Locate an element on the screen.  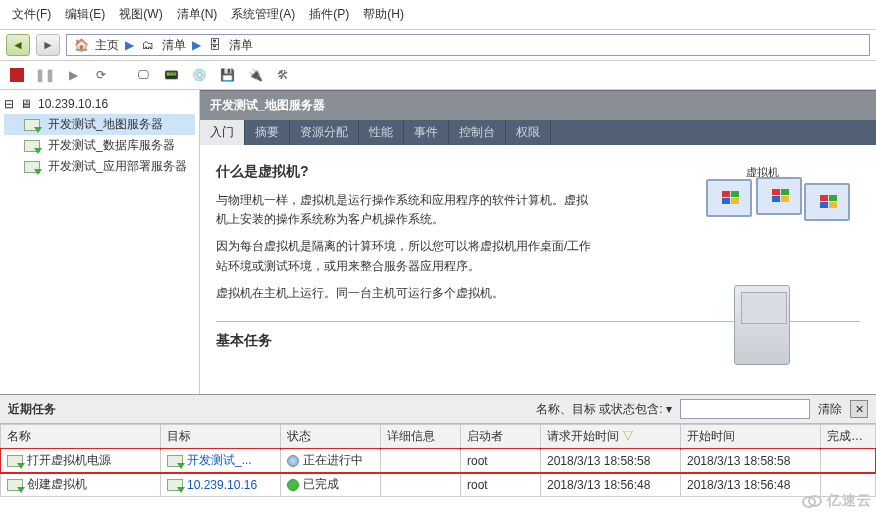
host-icon: 🖥 is located at coordinates (26, 104).